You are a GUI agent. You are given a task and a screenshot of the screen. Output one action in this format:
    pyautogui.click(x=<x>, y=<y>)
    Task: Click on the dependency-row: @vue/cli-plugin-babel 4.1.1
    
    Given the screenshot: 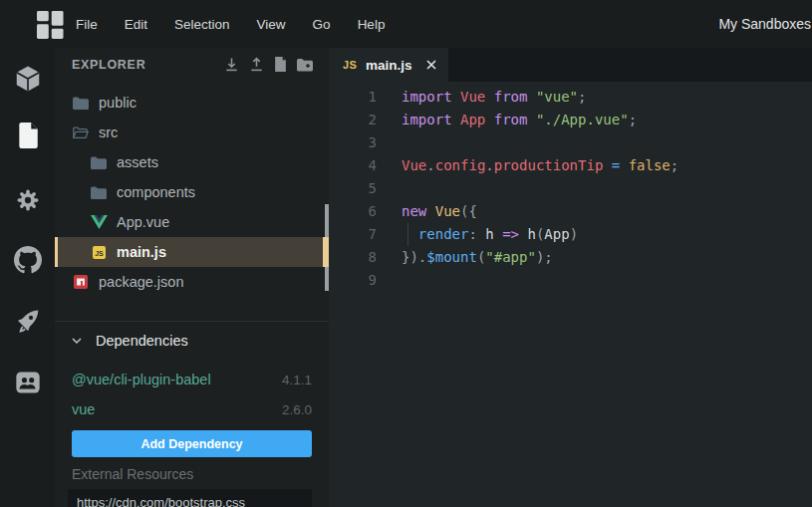 What is the action you would take?
    pyautogui.click(x=191, y=380)
    